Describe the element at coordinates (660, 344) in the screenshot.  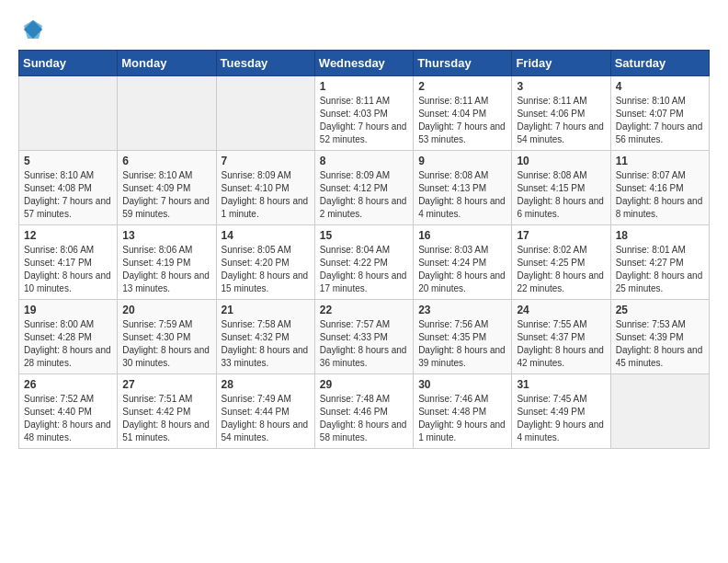
I see `day-info: Sunrise: 7:53 AM Sunset: 4:39 PM Dayligh…` at that location.